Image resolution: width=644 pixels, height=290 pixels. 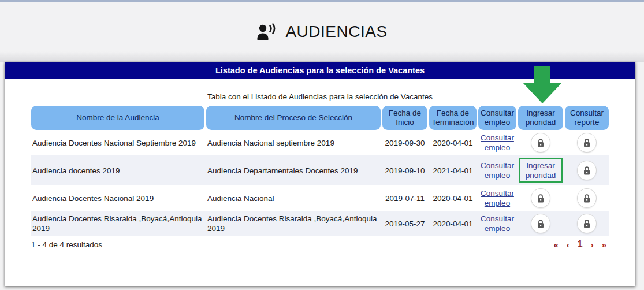 What do you see at coordinates (118, 170) in the screenshot?
I see `cell-nombre-audiencia: Audiencia docentes 2019` at bounding box center [118, 170].